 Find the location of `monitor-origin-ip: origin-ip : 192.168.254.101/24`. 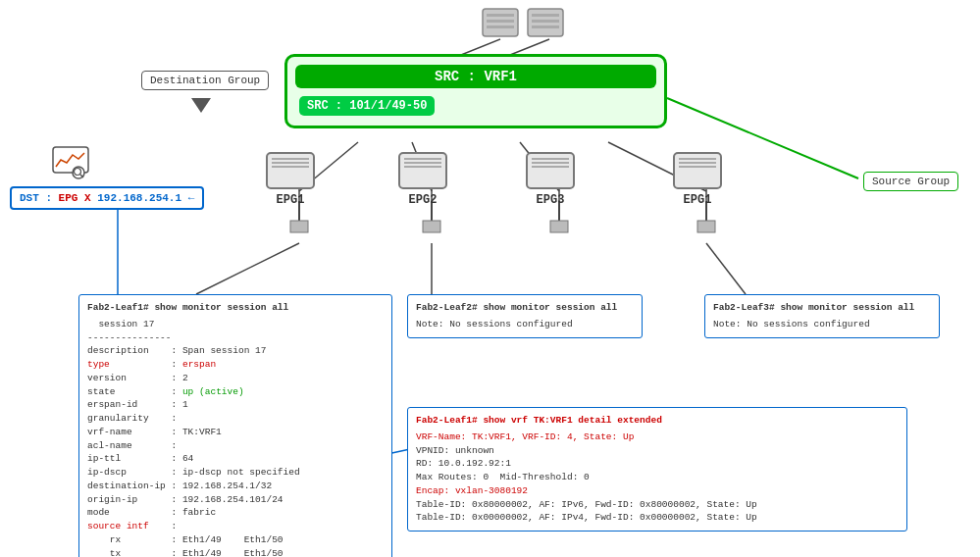

monitor-origin-ip: origin-ip : 192.168.254.101/24 is located at coordinates (235, 500).